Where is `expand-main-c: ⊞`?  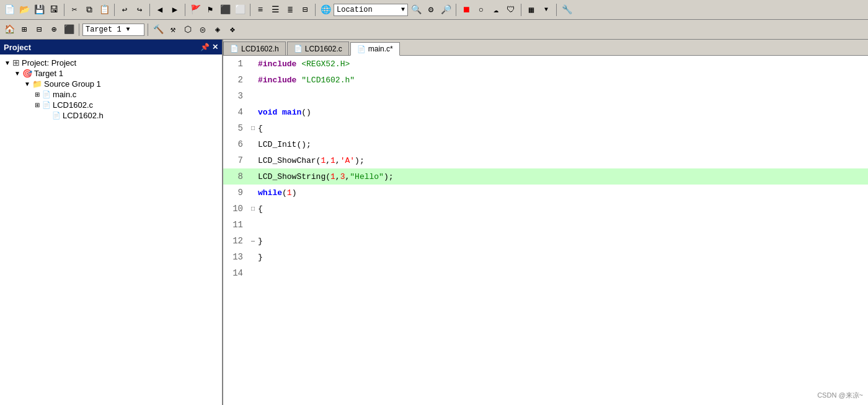
expand-main-c: ⊞ is located at coordinates (37, 94).